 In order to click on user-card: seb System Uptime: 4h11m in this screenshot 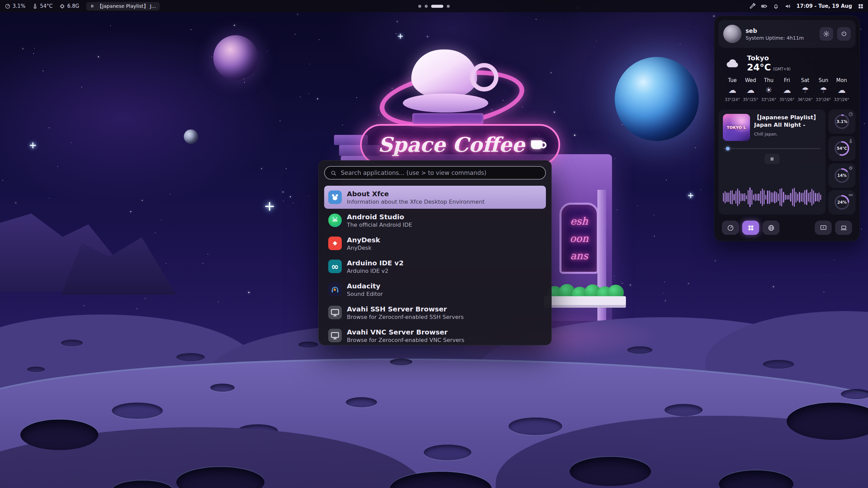, I will do `click(787, 34)`.